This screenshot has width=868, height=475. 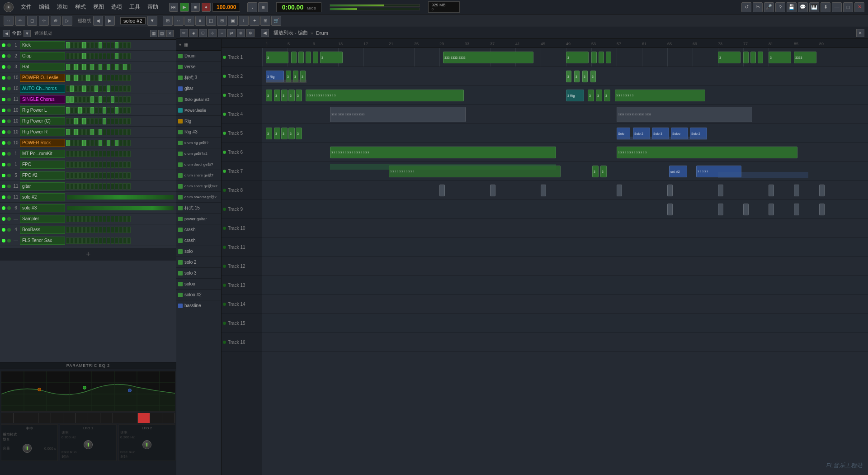 What do you see at coordinates (199, 230) in the screenshot?
I see `pattern-crash1: crash` at bounding box center [199, 230].